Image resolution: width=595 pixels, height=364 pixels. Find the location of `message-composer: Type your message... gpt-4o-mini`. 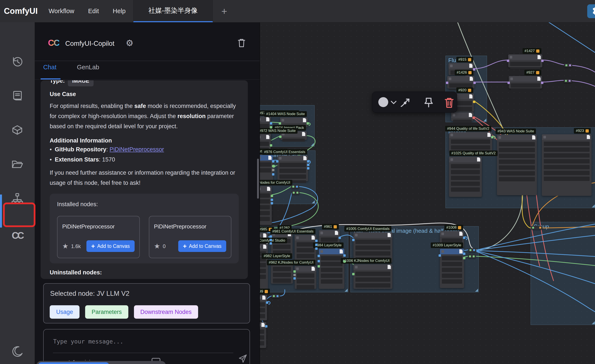

message-composer: Type your message... gpt-4o-mini is located at coordinates (147, 347).